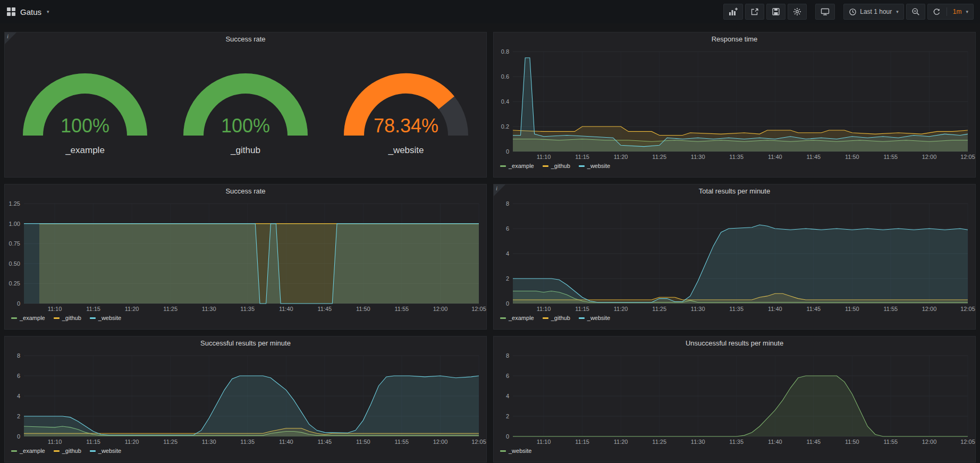 Image resolution: width=980 pixels, height=463 pixels. What do you see at coordinates (734, 104) in the screenshot?
I see `response-time-chart: 11:1011:1511:2011:2511:3011:3511:4011:45…` at bounding box center [734, 104].